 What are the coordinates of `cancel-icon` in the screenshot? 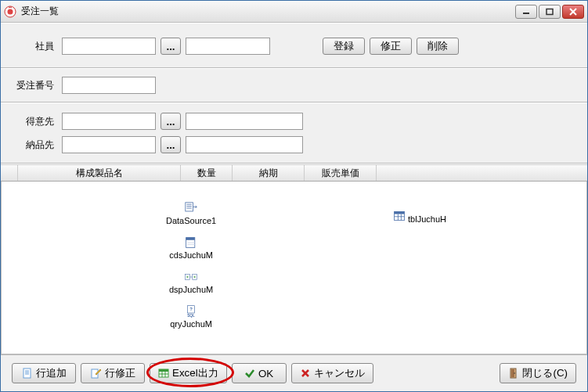 It's located at (305, 373).